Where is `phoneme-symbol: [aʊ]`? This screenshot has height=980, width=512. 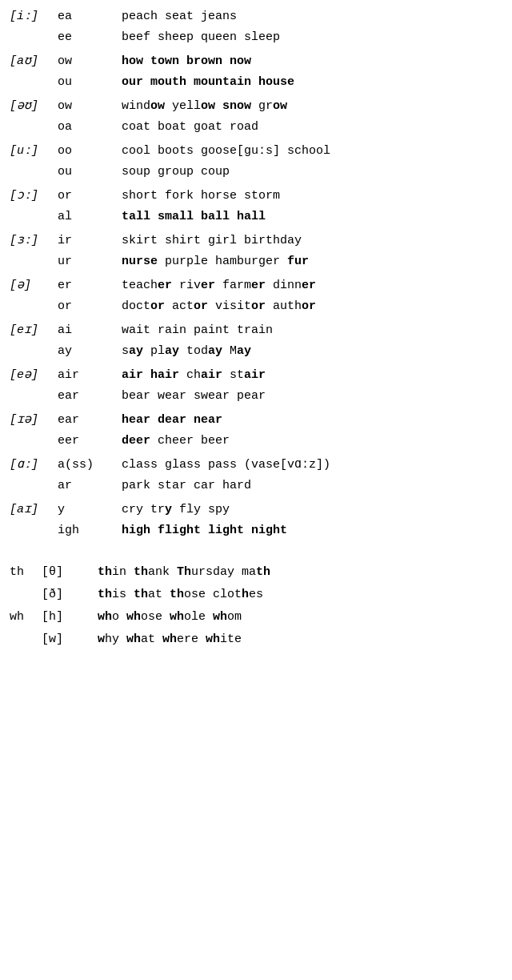 phoneme-symbol: [aʊ] is located at coordinates (34, 61).